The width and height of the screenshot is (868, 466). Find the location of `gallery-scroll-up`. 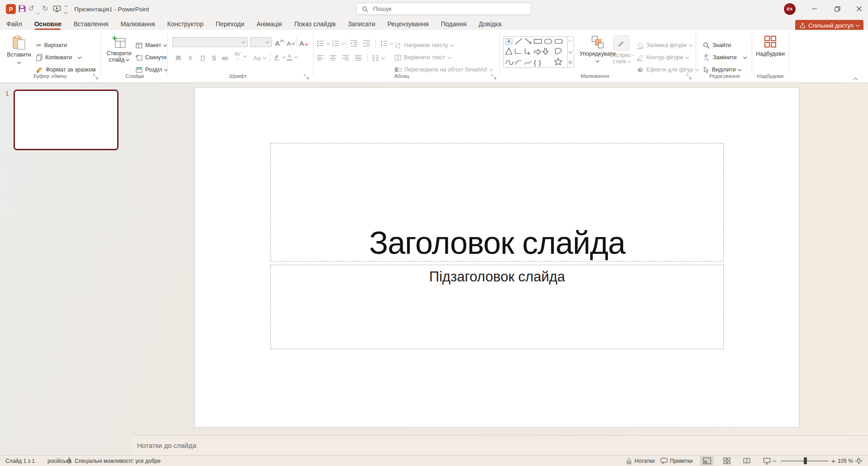

gallery-scroll-up is located at coordinates (570, 42).